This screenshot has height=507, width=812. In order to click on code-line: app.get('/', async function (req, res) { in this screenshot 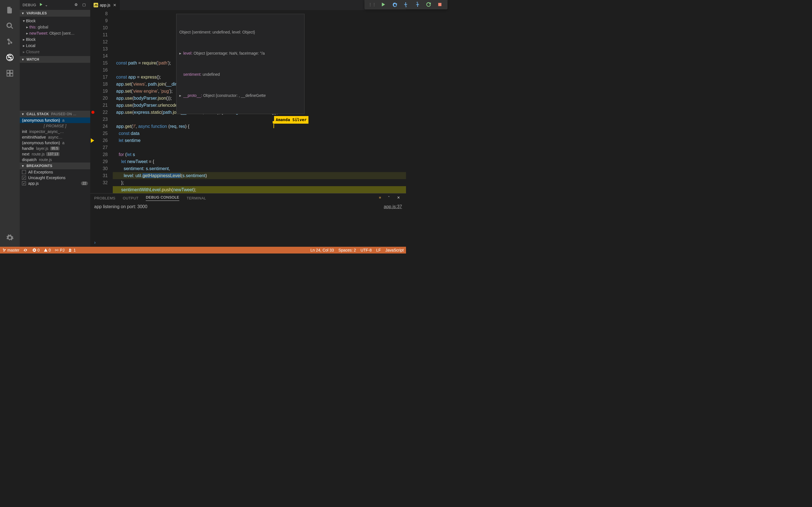, I will do `click(259, 126)`.